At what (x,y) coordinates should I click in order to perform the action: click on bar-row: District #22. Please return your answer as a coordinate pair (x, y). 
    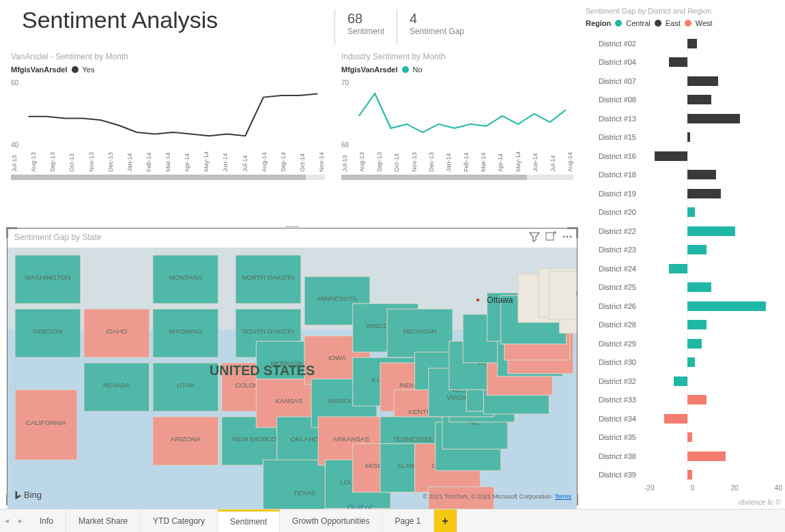
    Looking at the image, I should click on (684, 231).